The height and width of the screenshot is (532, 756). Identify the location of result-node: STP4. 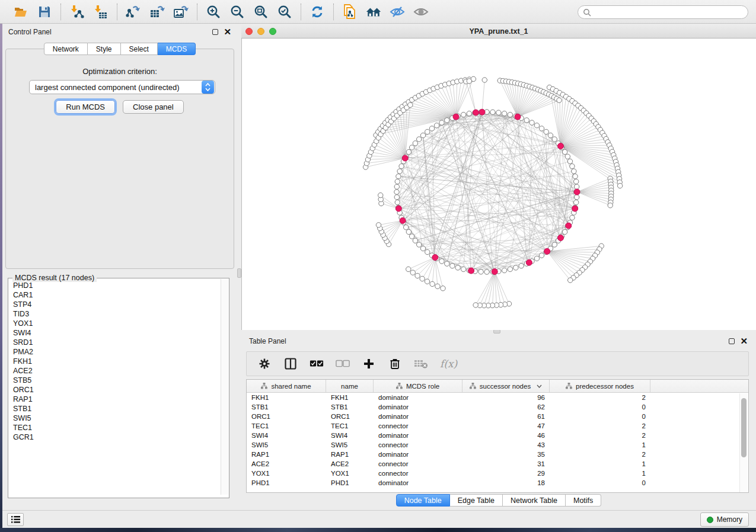
(116, 305).